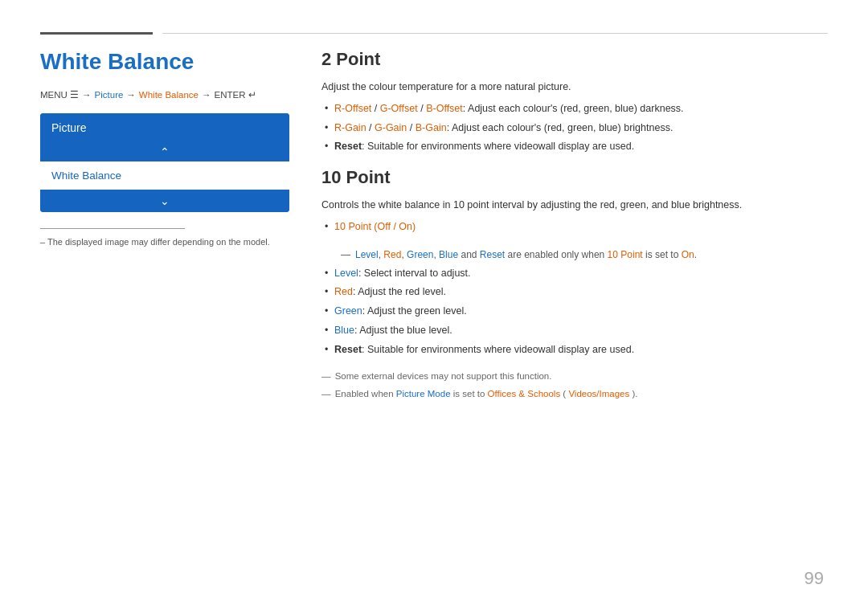 The image size is (868, 613). I want to click on menu-selected-item: White Balance, so click(165, 175).